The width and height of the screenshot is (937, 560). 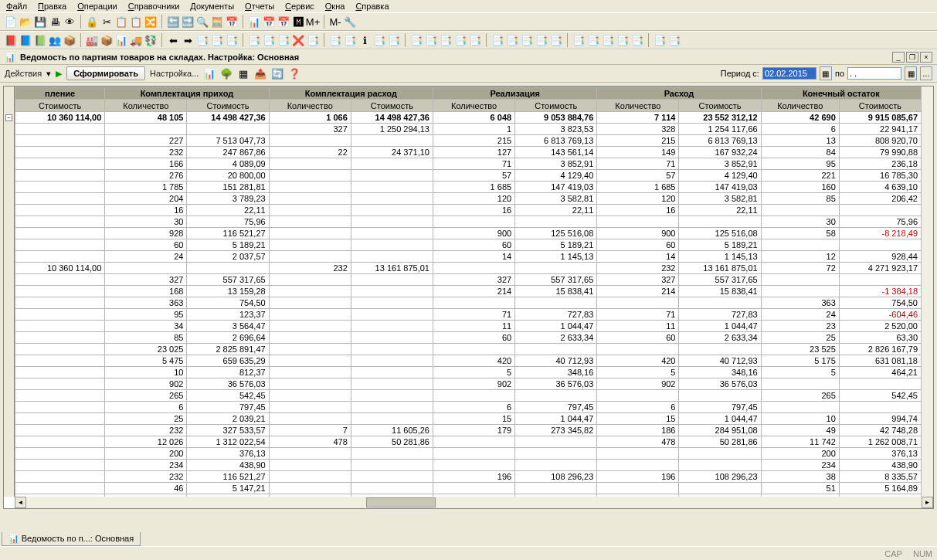 What do you see at coordinates (228, 385) in the screenshot?
I see `cell: 36 576,03` at bounding box center [228, 385].